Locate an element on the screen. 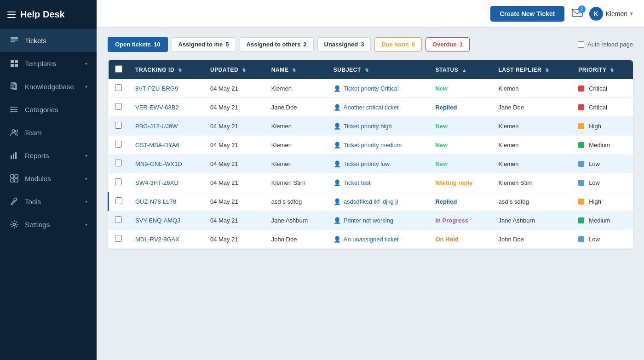 This screenshot has height=360, width=644. subject-cell: 👤 An unassigned ticket is located at coordinates (378, 239).